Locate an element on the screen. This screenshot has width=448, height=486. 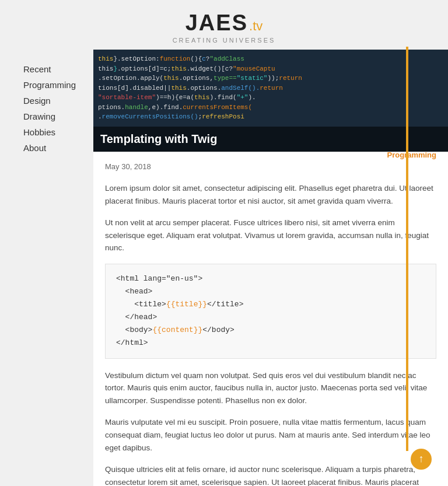
site-tagline: Creating Universes is located at coordinates (224, 40).